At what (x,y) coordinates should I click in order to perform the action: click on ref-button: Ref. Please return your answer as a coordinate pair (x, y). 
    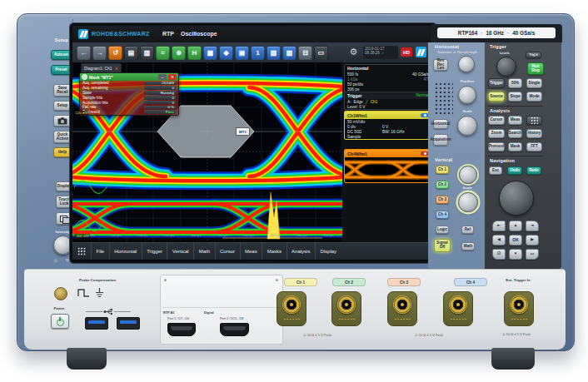
    Looking at the image, I should click on (468, 230).